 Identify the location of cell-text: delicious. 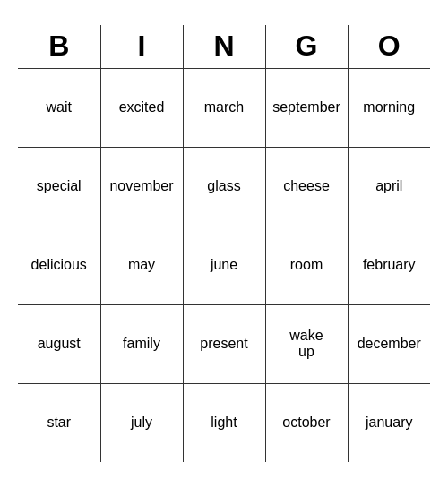
(59, 265).